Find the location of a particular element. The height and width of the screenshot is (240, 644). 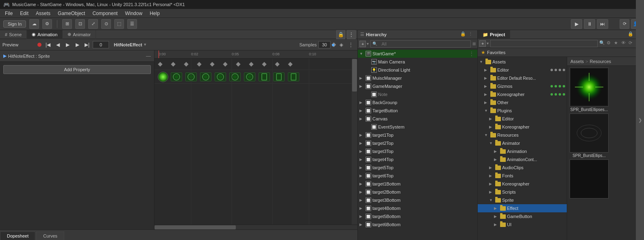

tree-plugins-editor: ▶ Editor is located at coordinates (522, 119).